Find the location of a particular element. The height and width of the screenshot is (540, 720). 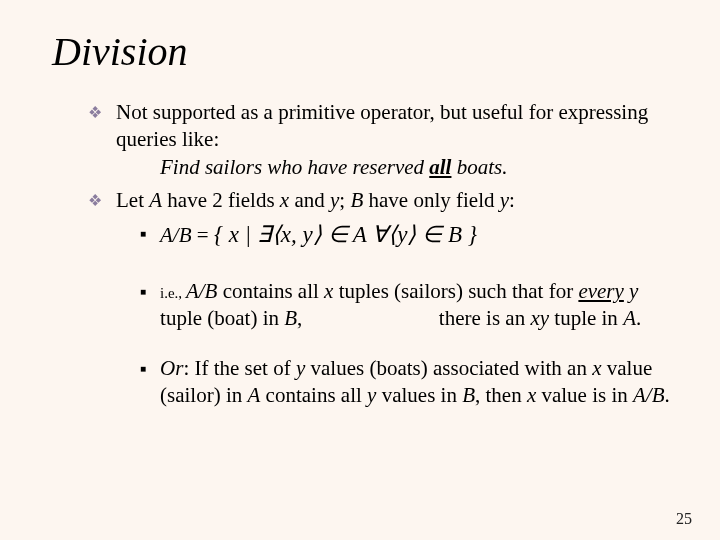

sub-2-body: i.e., A/B contains all x tuples (sailors… is located at coordinates (420, 306).